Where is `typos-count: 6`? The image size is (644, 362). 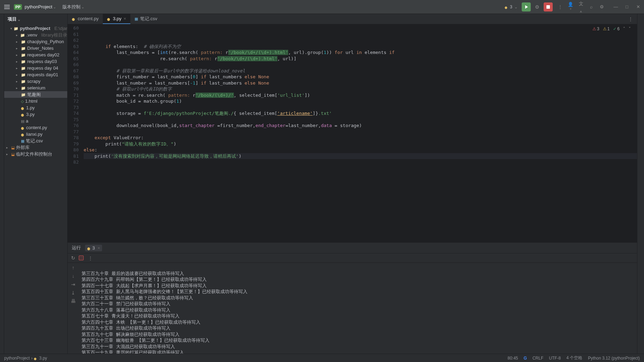
typos-count: 6 is located at coordinates (616, 29).